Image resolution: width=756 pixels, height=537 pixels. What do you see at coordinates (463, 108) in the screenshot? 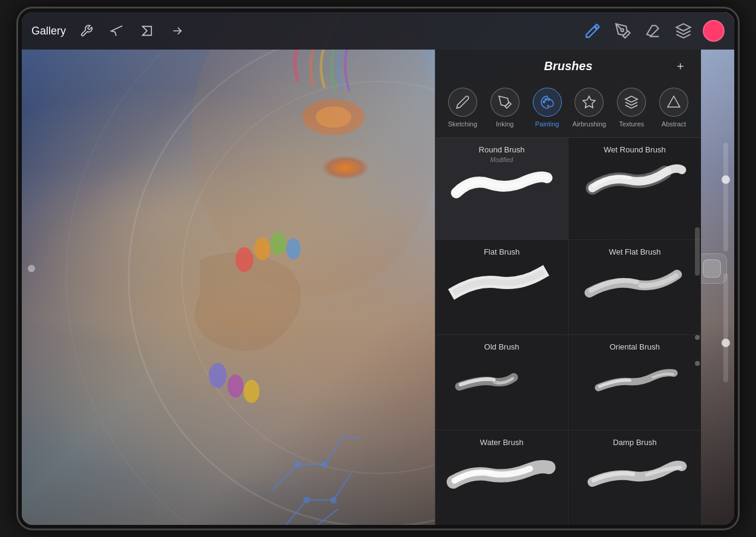
I see `tab-sketching: Sketching` at bounding box center [463, 108].